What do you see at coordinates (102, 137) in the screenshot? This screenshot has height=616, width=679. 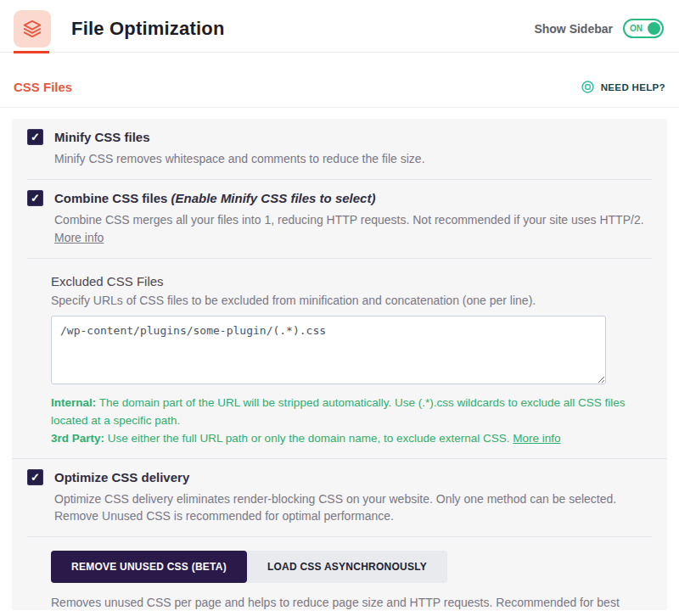 I see `minify-css-label: Minify CSS files` at bounding box center [102, 137].